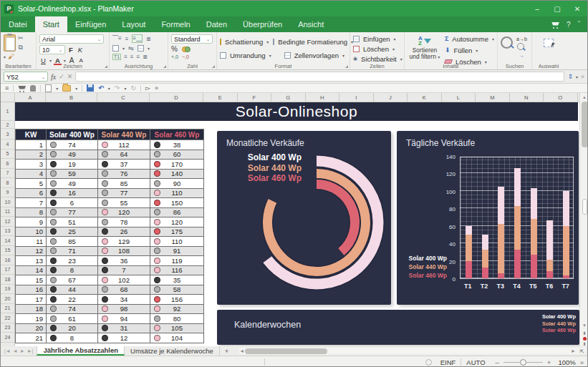 This screenshot has width=588, height=367. I want to click on border-box-icon, so click(116, 49).